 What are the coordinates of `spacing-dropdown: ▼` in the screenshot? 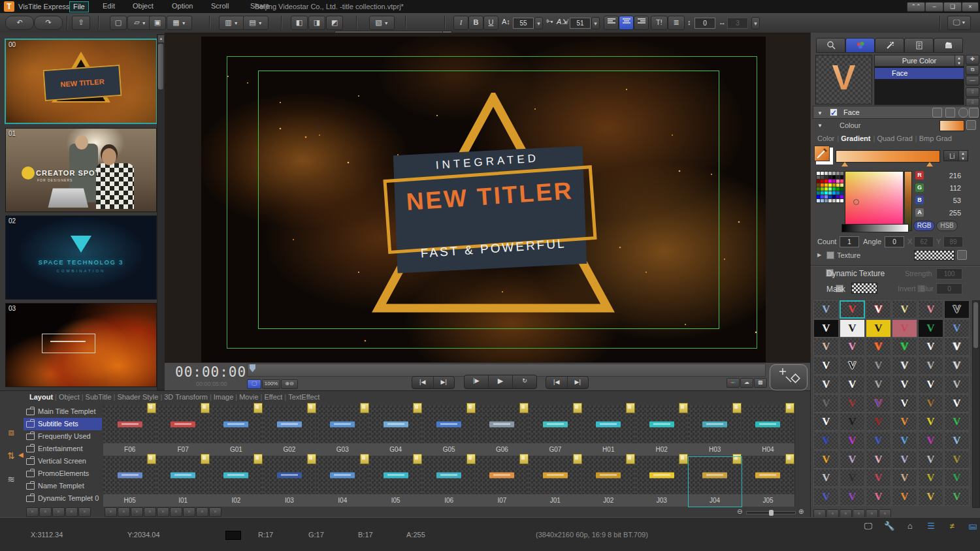 It's located at (755, 24).